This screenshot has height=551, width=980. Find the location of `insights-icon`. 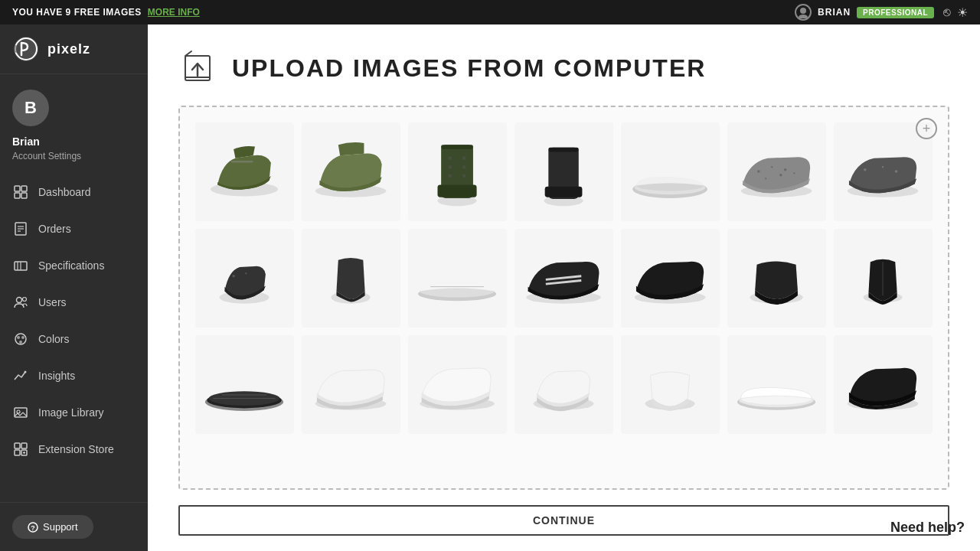

insights-icon is located at coordinates (21, 376).